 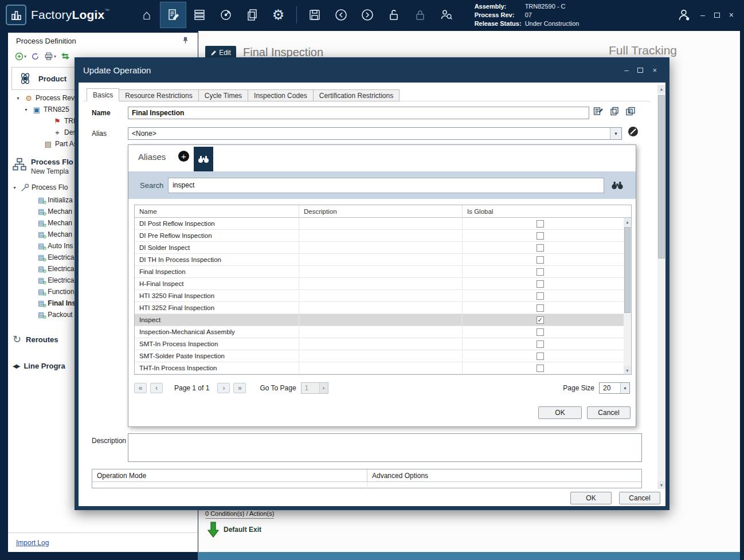 I want to click on documents-button, so click(x=252, y=15).